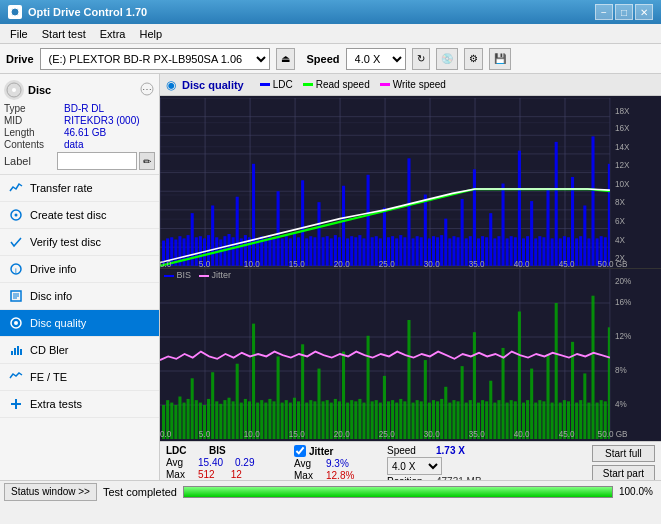 The width and height of the screenshot is (661, 524). What do you see at coordinates (420, 84) in the screenshot?
I see `legend-write-speed-label: Write speed` at bounding box center [420, 84].